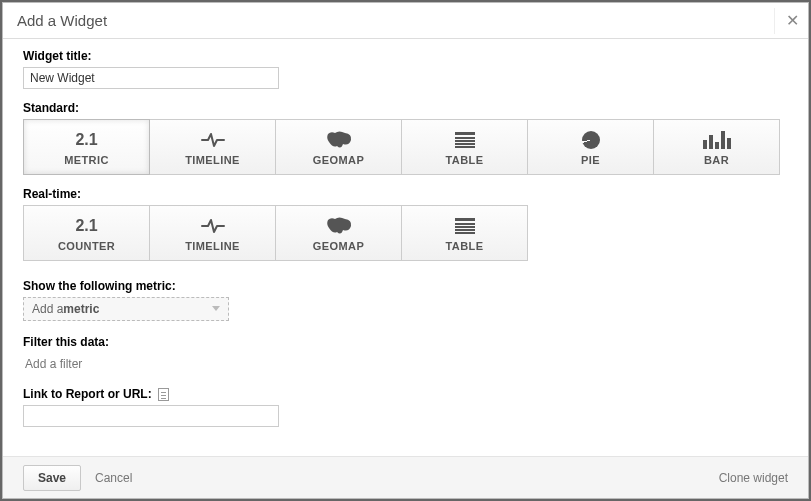 The height and width of the screenshot is (501, 811). What do you see at coordinates (406, 147) in the screenshot?
I see `standard-tiles: 2.1 METRIC TIMELINE GEOMAP TABLE` at bounding box center [406, 147].